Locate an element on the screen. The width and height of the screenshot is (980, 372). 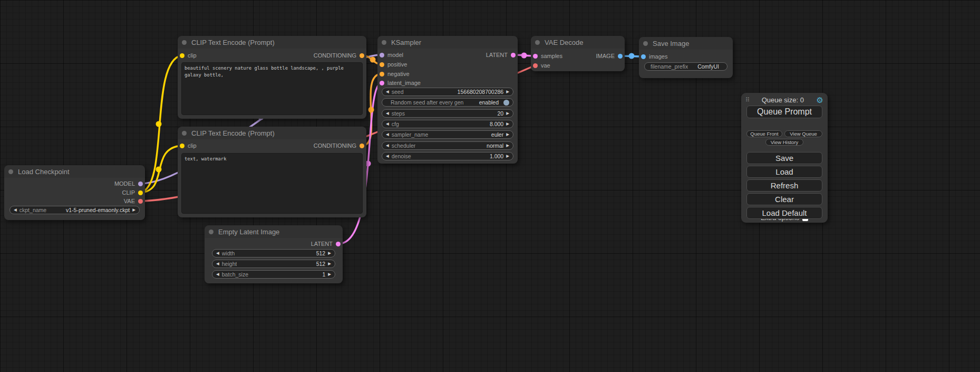
input-slot-samples: samples is located at coordinates (548, 56).